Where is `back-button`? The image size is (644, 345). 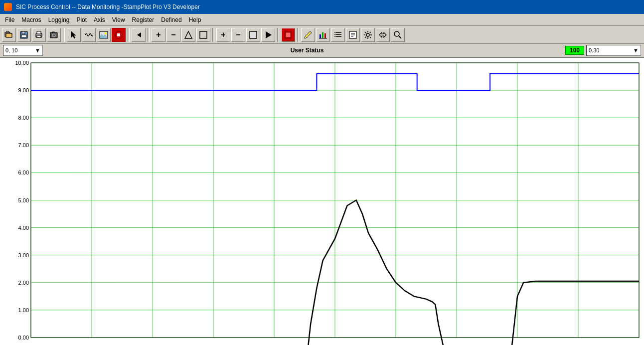
back-button is located at coordinates (139, 35).